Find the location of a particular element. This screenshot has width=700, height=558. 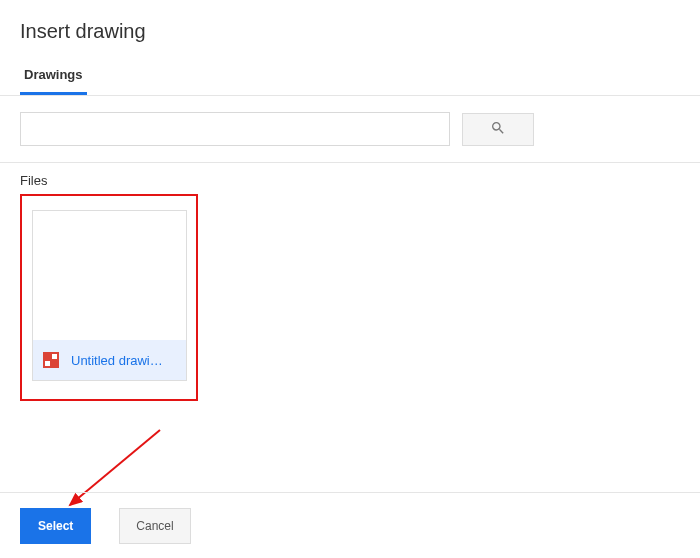

file-name: Untitled drawi… is located at coordinates (117, 360).